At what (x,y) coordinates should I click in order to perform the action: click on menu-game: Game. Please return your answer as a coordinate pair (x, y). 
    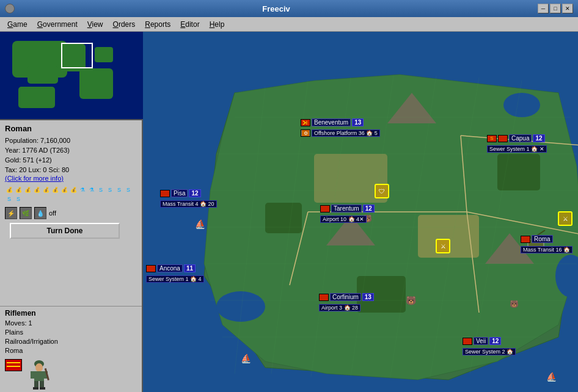
    Looking at the image, I should click on (17, 24).